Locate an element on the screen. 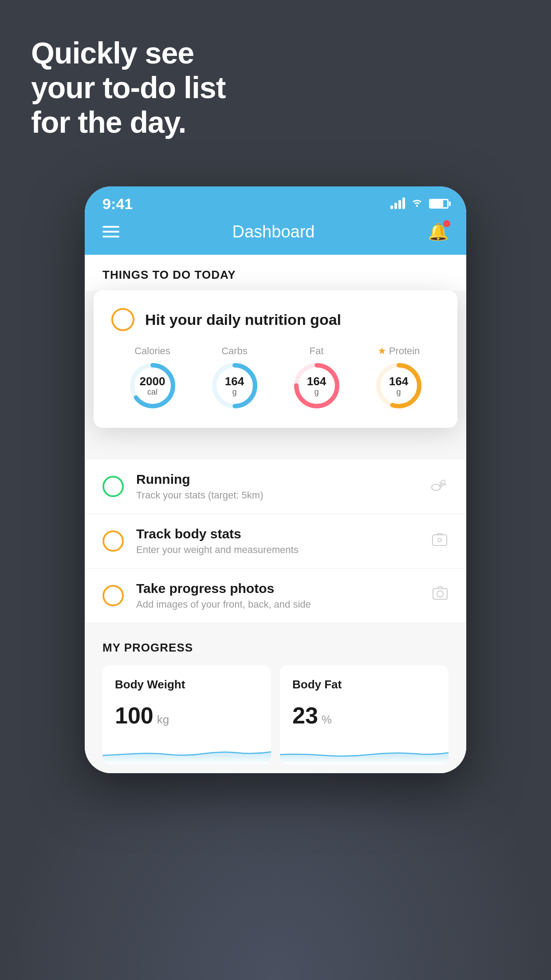  notification-dot is located at coordinates (447, 224).